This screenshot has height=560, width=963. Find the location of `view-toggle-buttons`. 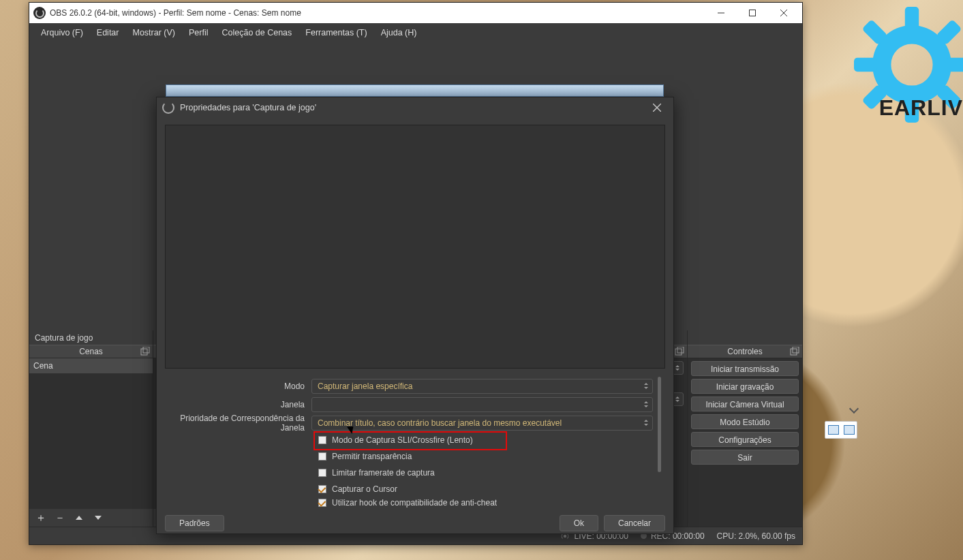

view-toggle-buttons is located at coordinates (841, 430).